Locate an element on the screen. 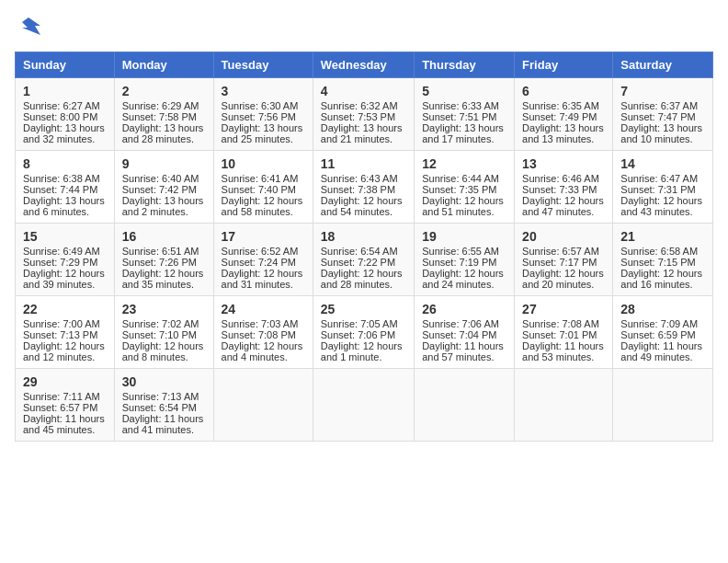 The width and height of the screenshot is (728, 563). table-row: 28Sunrise: 7:09 AMSunset: 6:59 PMDayligh… is located at coordinates (664, 333).